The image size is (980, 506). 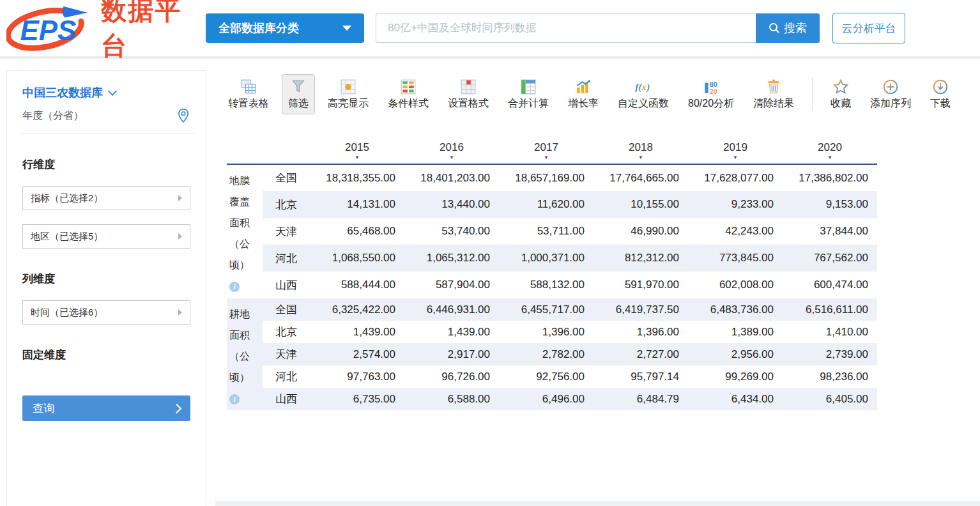 I want to click on eps-logo-icon: EPS, so click(x=53, y=28).